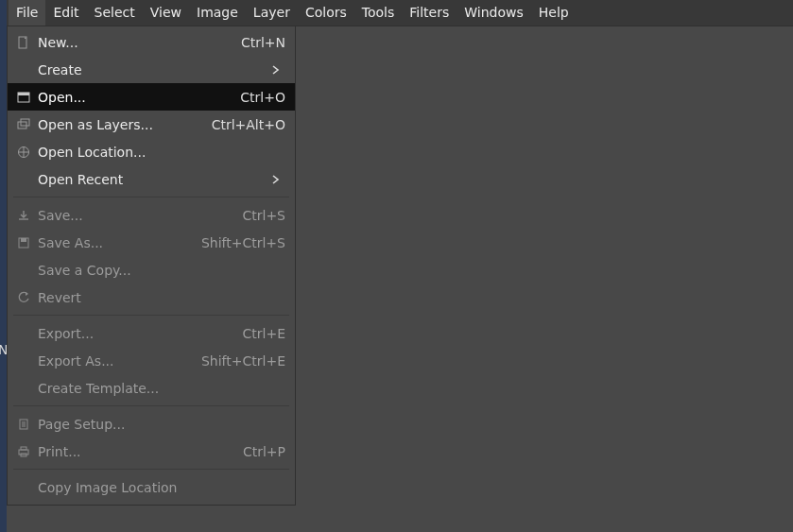  What do you see at coordinates (263, 97) in the screenshot?
I see `menu-item-accel: Ctrl+O` at bounding box center [263, 97].